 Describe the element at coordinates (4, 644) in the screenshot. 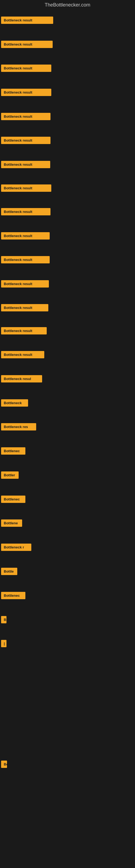

I see `bottleneck-result-item: |` at that location.